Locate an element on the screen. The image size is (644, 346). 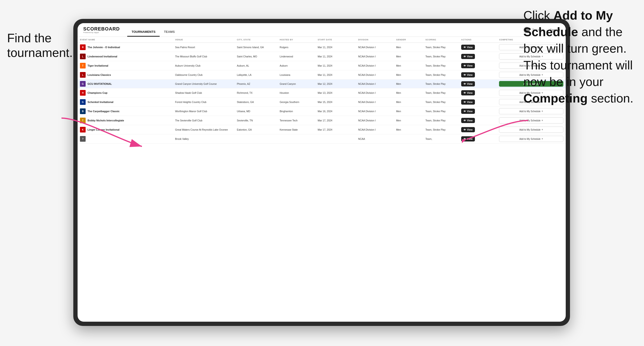
school-logo: T is located at coordinates (83, 66).